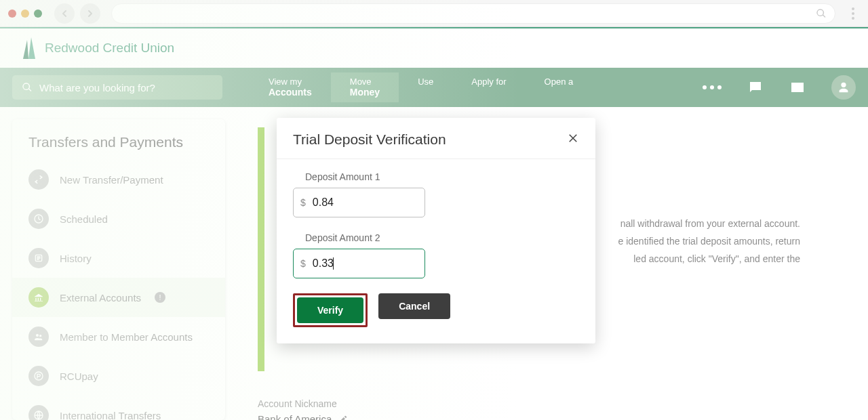 The image size is (868, 420). What do you see at coordinates (436, 255) in the screenshot?
I see `deposit-2-field: Deposit Amount 2 $ 0.33` at bounding box center [436, 255].